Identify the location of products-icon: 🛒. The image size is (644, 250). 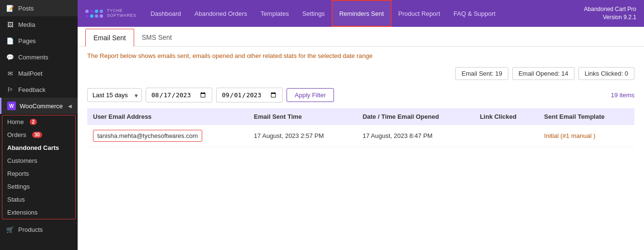
(10, 229).